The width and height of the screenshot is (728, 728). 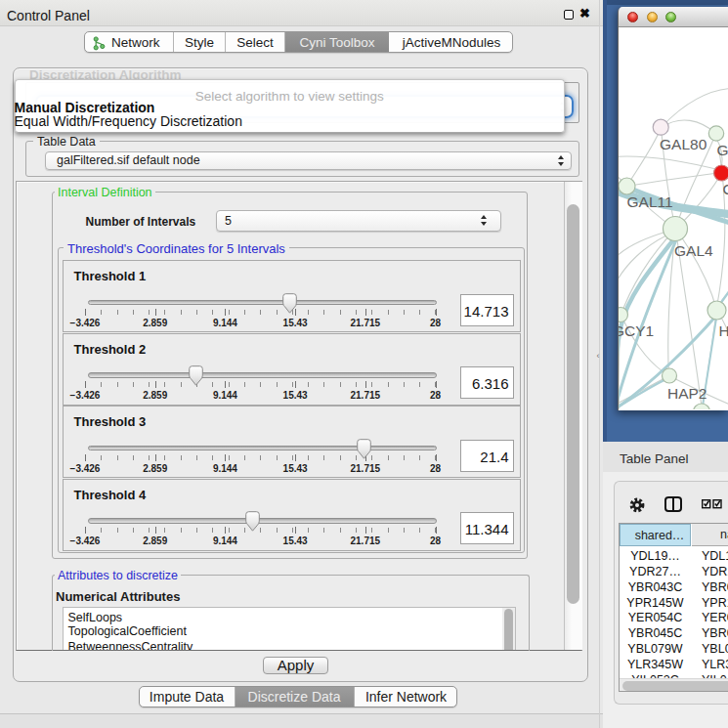 I want to click on svg-text: GAL11, so click(x=649, y=201).